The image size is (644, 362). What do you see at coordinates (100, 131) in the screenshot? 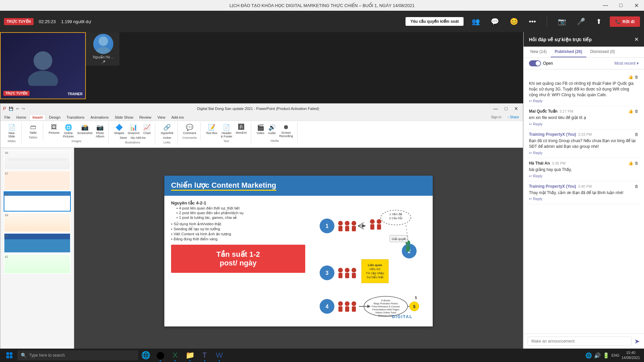
I see `photo-album-button: 📷 PhotoAlbum` at bounding box center [100, 131].